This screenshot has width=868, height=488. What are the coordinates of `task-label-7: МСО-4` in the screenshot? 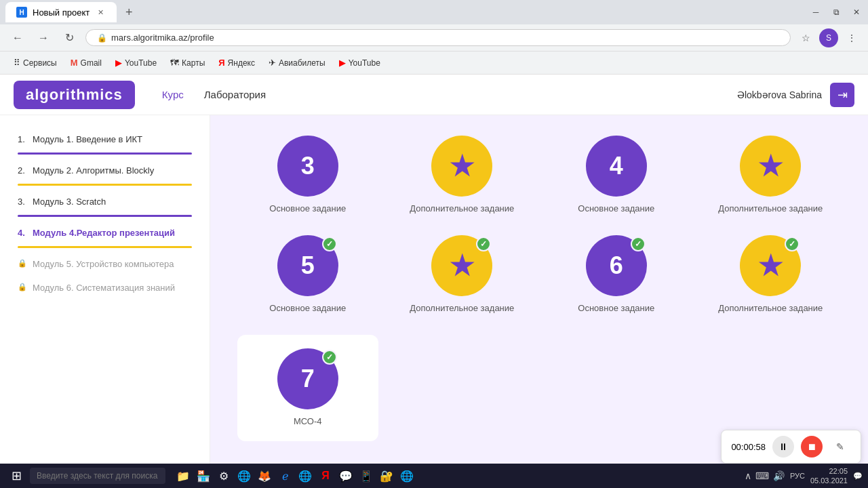 It's located at (308, 422).